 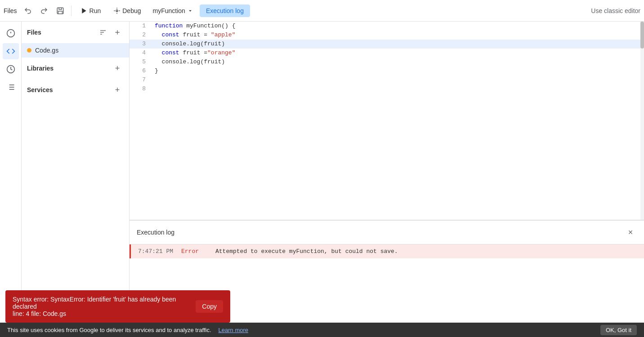 What do you see at coordinates (76, 68) in the screenshot?
I see `libraries-section-header: Libraries +` at bounding box center [76, 68].